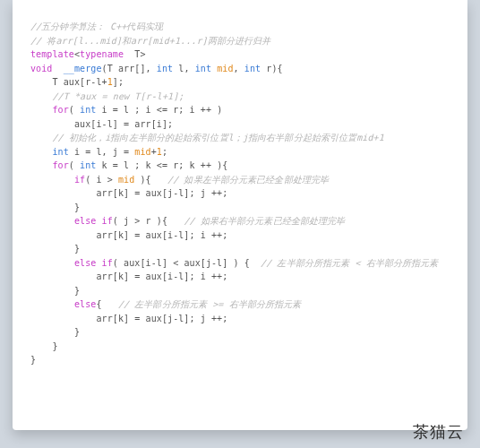 The width and height of the screenshot is (480, 448). Describe the element at coordinates (242, 69) in the screenshot. I see `code-line: void __merge(T arr[], int l, int mid, in…` at that location.